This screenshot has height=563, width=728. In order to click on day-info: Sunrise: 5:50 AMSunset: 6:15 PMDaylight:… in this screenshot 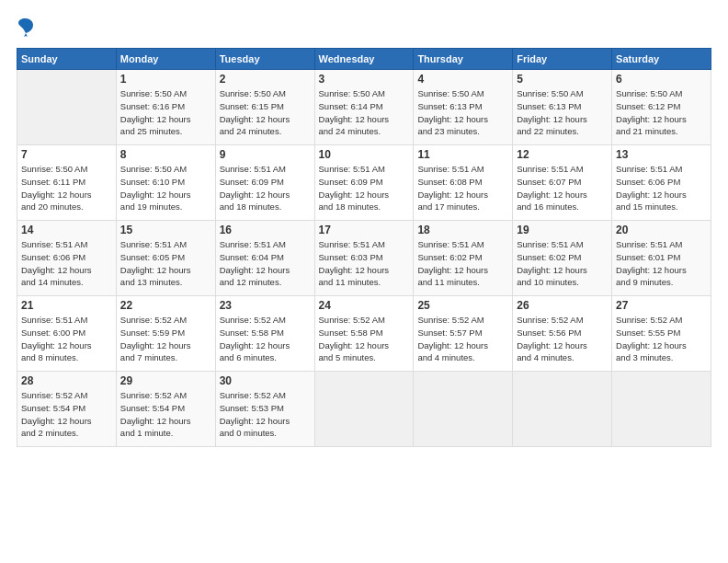, I will do `click(265, 112)`.